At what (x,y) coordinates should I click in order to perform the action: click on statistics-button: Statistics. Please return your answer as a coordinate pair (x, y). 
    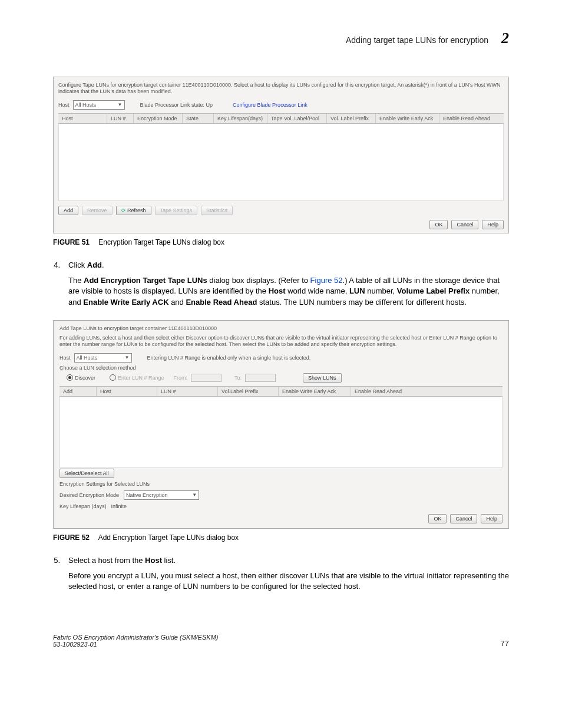
    Looking at the image, I should click on (217, 210).